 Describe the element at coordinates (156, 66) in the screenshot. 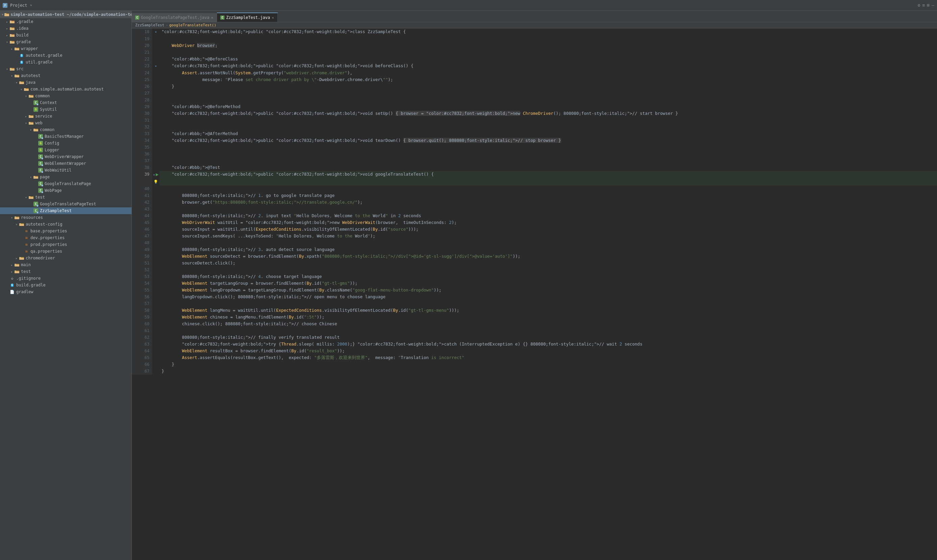

I see `gutter-dec-23: ▾` at that location.